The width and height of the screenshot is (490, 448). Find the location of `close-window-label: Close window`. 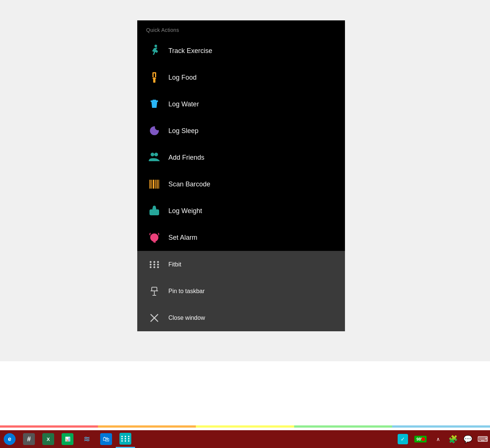

close-window-label: Close window is located at coordinates (187, 318).